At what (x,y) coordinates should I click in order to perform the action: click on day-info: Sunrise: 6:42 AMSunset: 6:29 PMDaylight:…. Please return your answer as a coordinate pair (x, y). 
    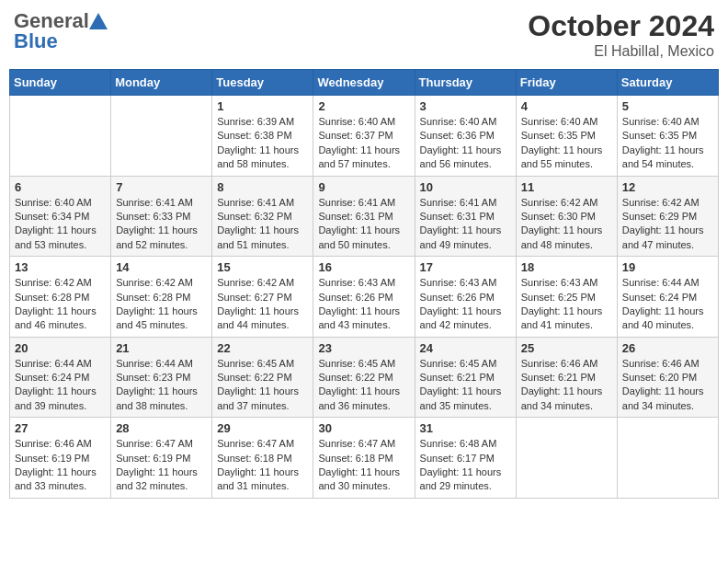
    Looking at the image, I should click on (667, 224).